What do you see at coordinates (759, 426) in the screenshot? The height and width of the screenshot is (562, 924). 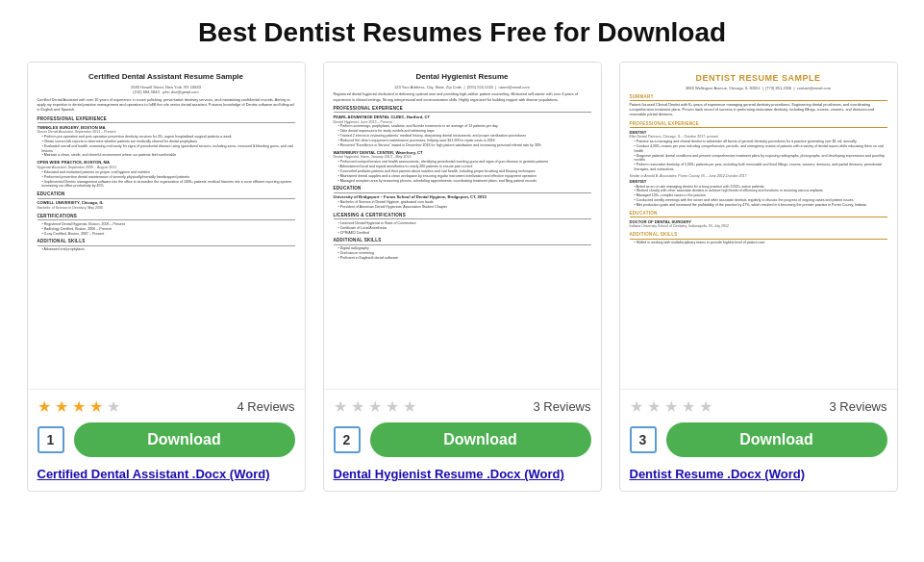 I see `card-3-footer: ★ ★ ★ ★ ★ 3 Reviews 3 Download` at bounding box center [759, 426].